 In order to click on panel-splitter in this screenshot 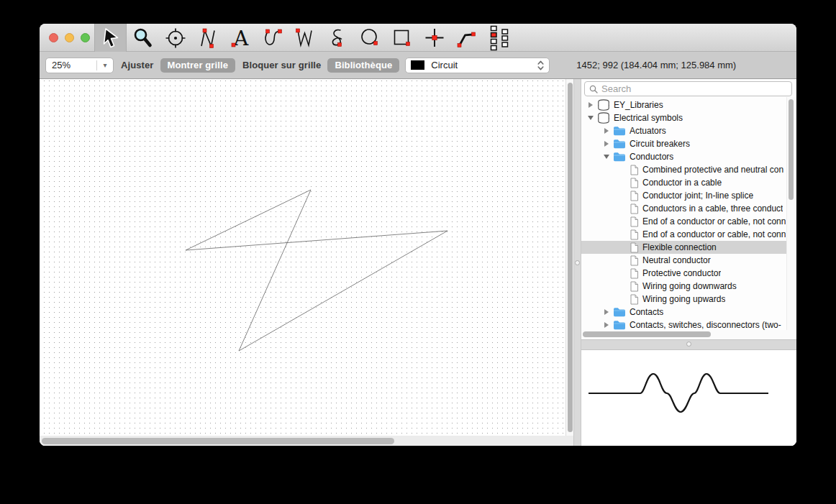, I will do `click(577, 262)`.